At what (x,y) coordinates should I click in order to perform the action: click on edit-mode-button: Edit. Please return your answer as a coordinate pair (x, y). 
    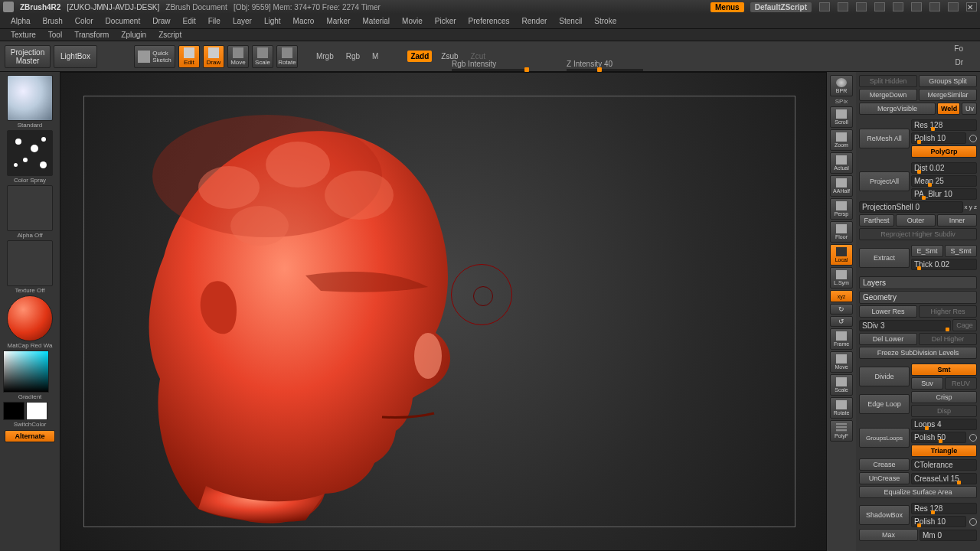
    Looking at the image, I should click on (189, 57).